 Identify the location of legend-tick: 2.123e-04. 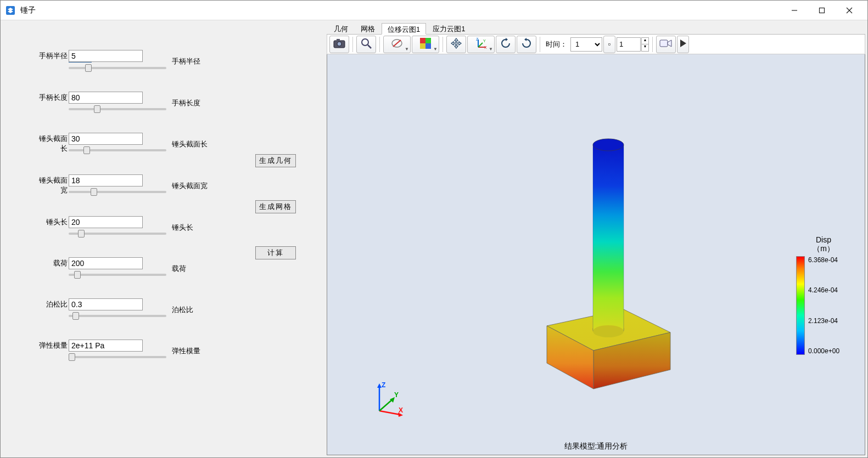
(824, 321).